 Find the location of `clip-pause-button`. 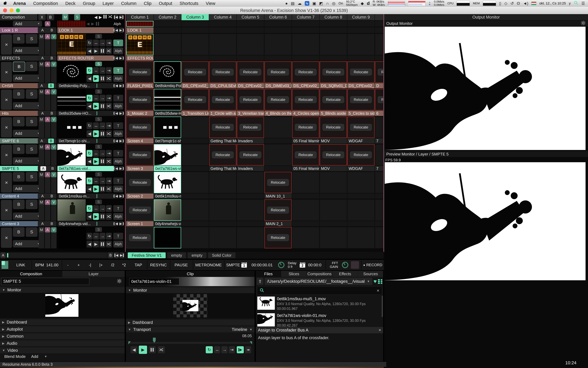

clip-pause-button is located at coordinates (152, 350).